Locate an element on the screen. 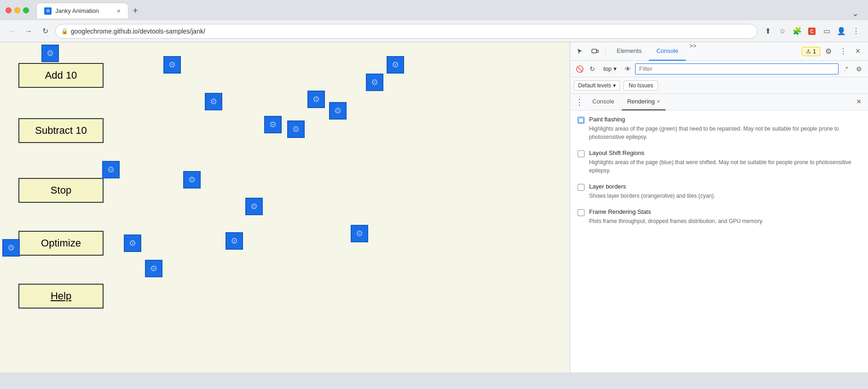 The height and width of the screenshot is (389, 868). optimize-button: Optimize is located at coordinates (61, 243).